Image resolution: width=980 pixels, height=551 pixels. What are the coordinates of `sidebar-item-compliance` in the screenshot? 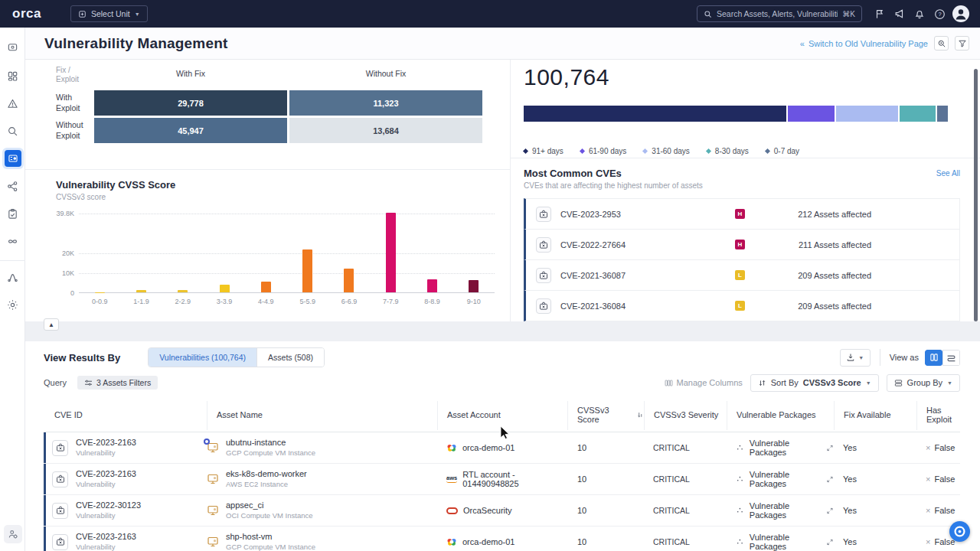 It's located at (12, 214).